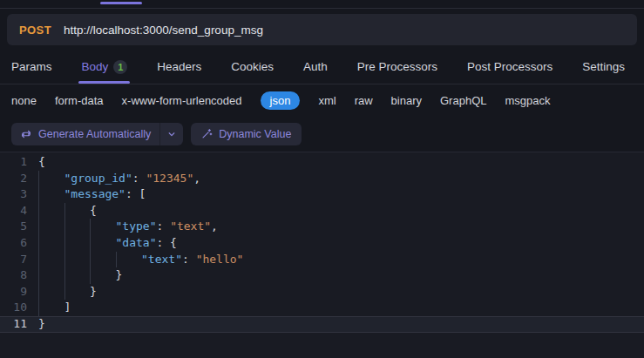 Image resolution: width=644 pixels, height=358 pixels. What do you see at coordinates (19, 260) in the screenshot?
I see `line-number: 7` at bounding box center [19, 260].